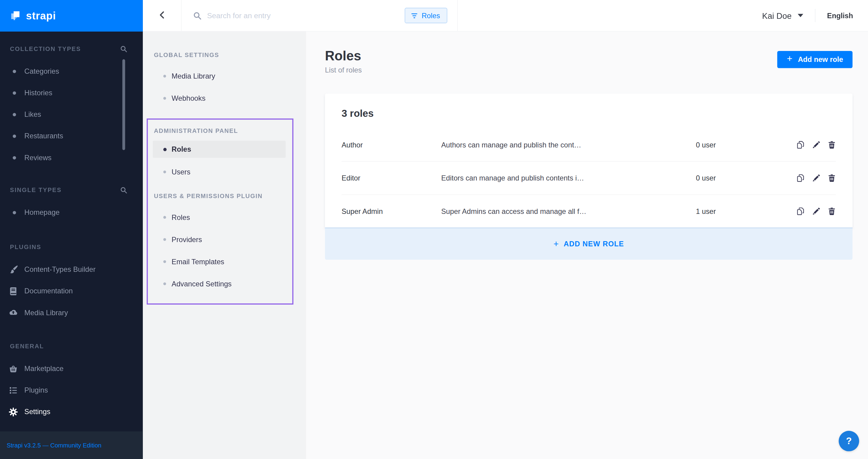  Describe the element at coordinates (71, 212) in the screenshot. I see `sidebar-item-homepage: Homepage` at that location.